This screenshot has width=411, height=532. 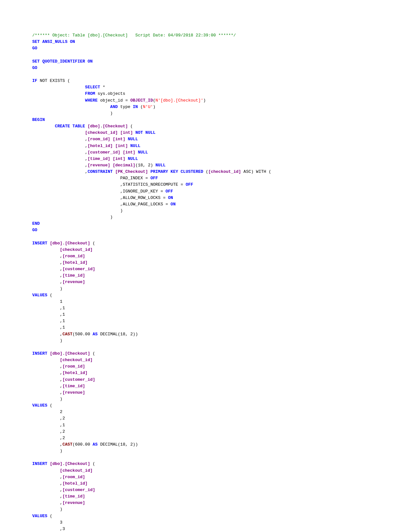 I want to click on allow-page-label: ALLOW_PAGE_LOCKS =, so click(x=147, y=204).